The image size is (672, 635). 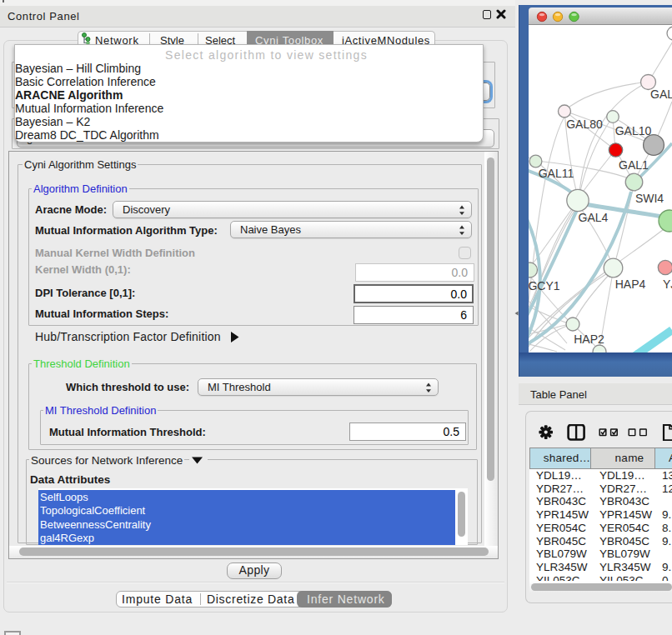 I want to click on svg-text: HAP2, so click(x=589, y=339).